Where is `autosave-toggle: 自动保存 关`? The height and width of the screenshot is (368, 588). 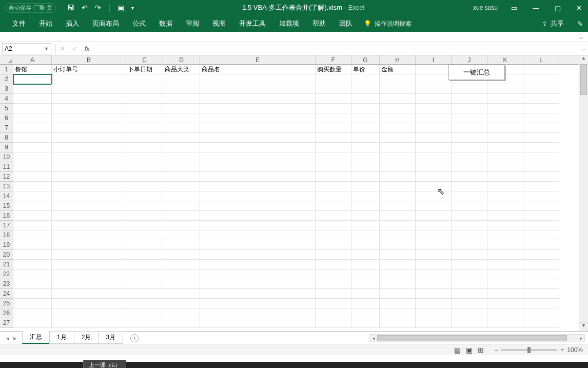
autosave-toggle: 自动保存 关 is located at coordinates (31, 8).